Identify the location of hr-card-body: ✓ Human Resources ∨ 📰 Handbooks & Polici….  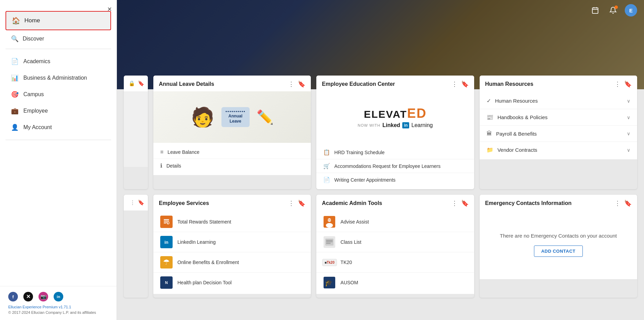
(558, 125).